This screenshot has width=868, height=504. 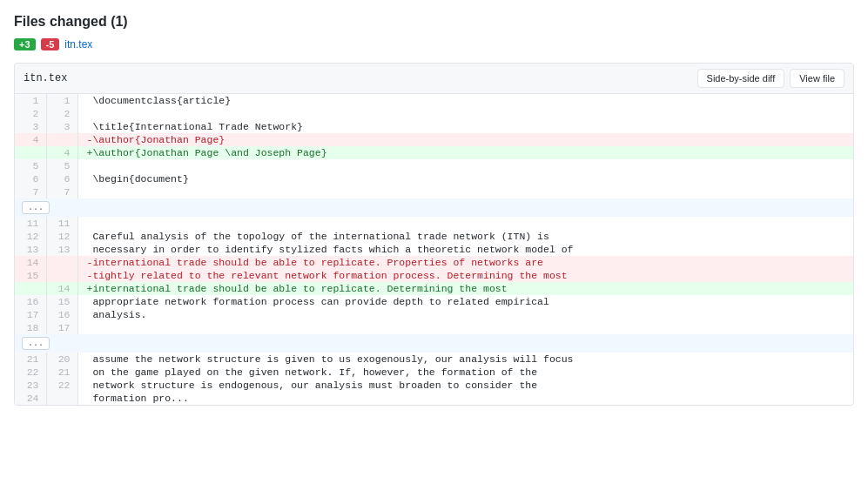 I want to click on old-line-num: 14, so click(x=30, y=263).